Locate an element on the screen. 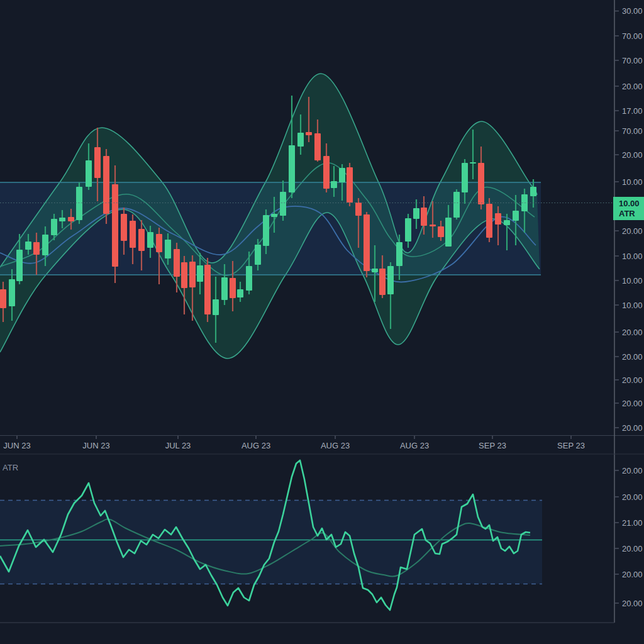 The image size is (644, 644). svg-text: 30.00 is located at coordinates (633, 11).